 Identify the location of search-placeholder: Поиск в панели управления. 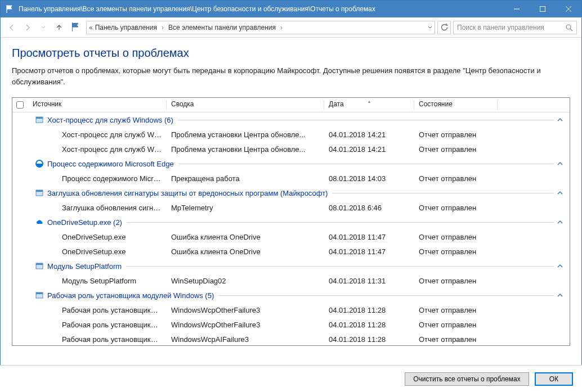
(501, 28).